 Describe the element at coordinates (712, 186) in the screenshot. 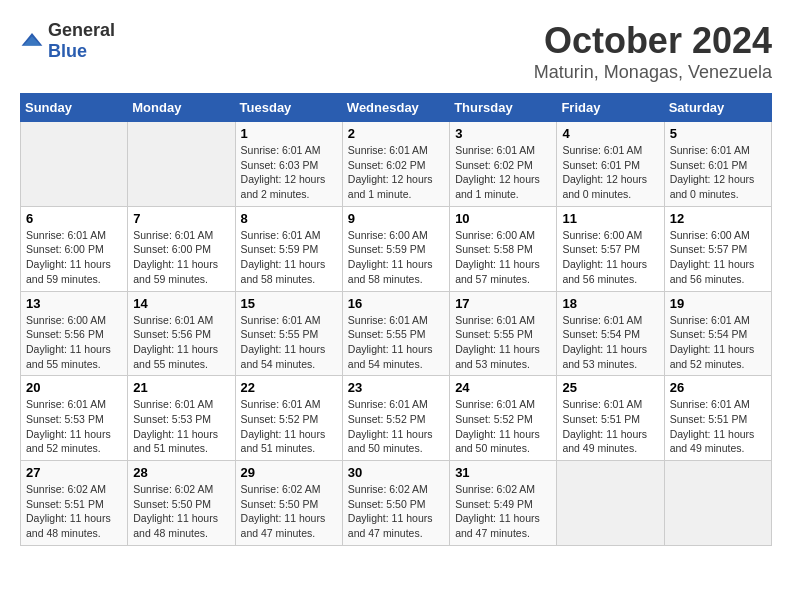

I see `daylight-text: Daylight: 12 hours and 0 minutes.` at that location.